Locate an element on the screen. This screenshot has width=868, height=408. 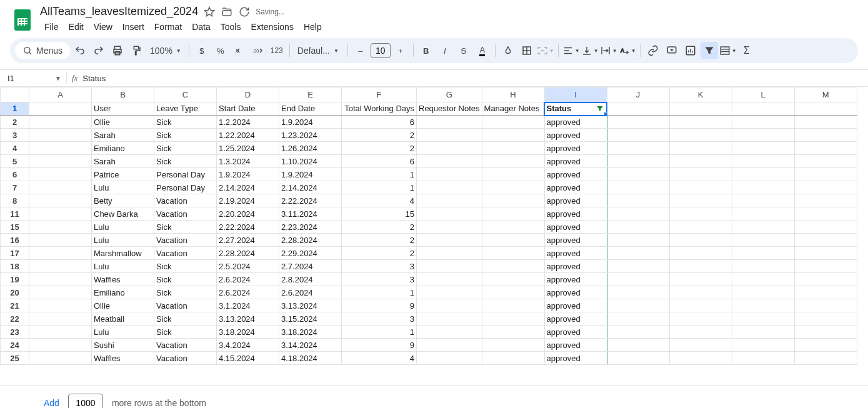
col-header-F: F is located at coordinates (379, 95).